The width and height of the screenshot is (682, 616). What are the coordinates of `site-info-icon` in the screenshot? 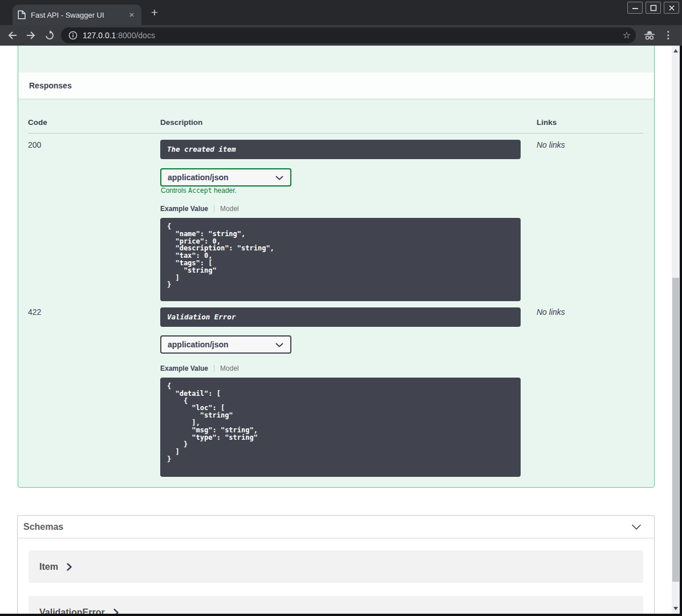 It's located at (73, 37).